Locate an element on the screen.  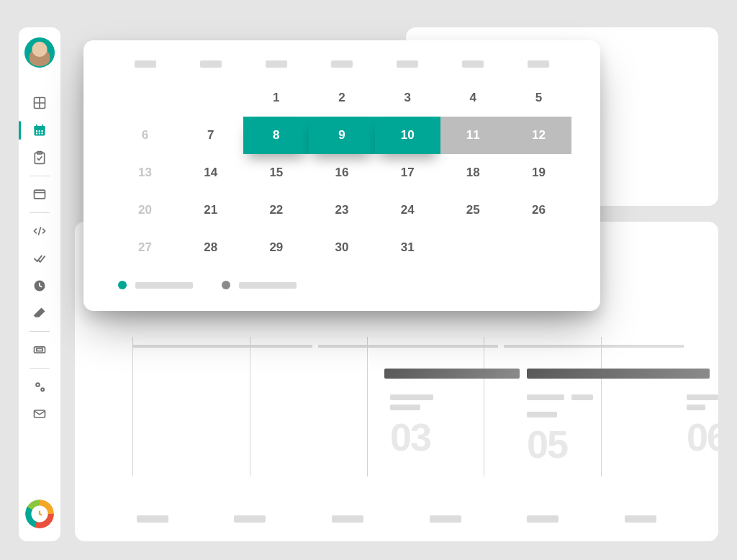
sidebar is located at coordinates (40, 284).